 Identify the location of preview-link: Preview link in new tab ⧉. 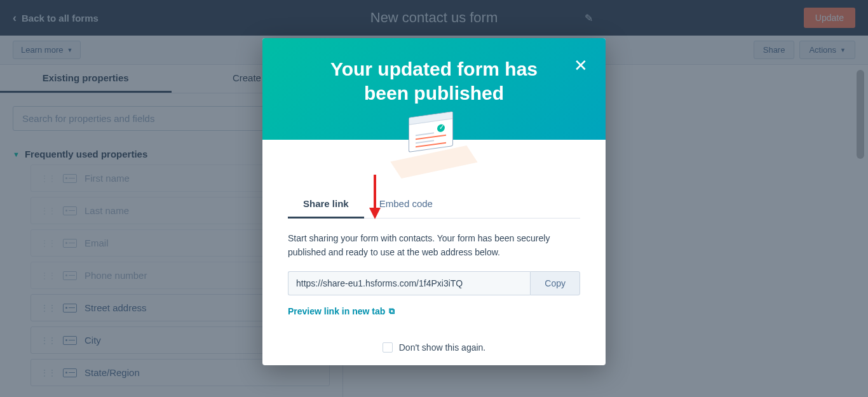
(341, 311).